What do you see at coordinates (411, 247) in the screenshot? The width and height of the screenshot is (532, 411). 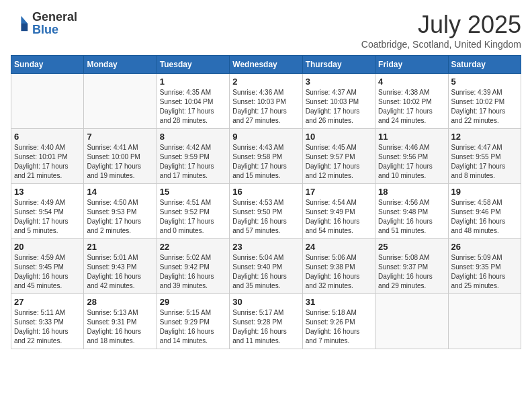 I see `day-number: 25` at bounding box center [411, 247].